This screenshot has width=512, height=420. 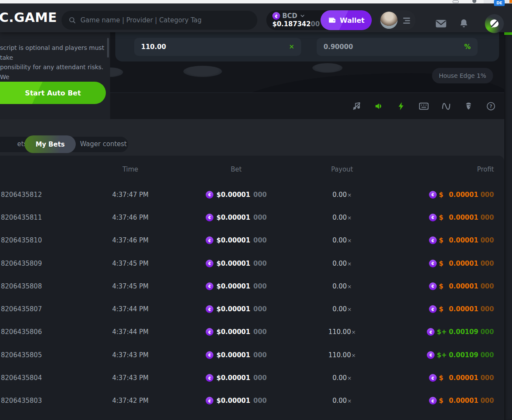 I want to click on browser-corner-decoration, so click(x=511, y=2).